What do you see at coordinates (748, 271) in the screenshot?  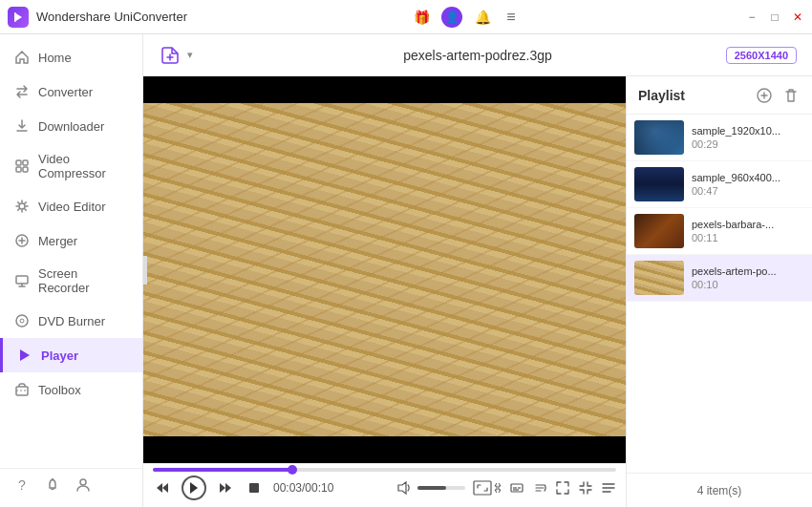 I see `playlist-item-name-4: pexels-artem-po...` at bounding box center [748, 271].